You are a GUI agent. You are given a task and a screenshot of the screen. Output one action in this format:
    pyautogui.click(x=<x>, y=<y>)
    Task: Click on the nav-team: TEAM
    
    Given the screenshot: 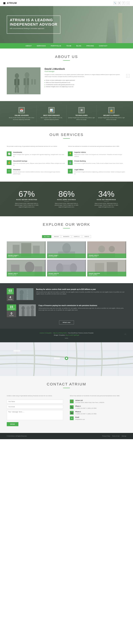 What is the action you would take?
    pyautogui.click(x=69, y=46)
    